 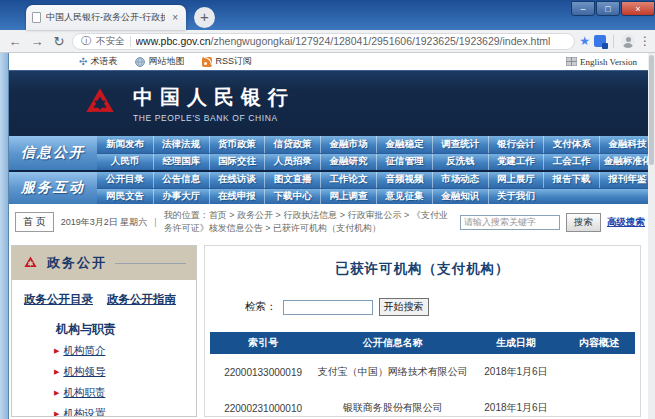 What do you see at coordinates (292, 144) in the screenshot?
I see `nav-item: 信贷政策` at bounding box center [292, 144].